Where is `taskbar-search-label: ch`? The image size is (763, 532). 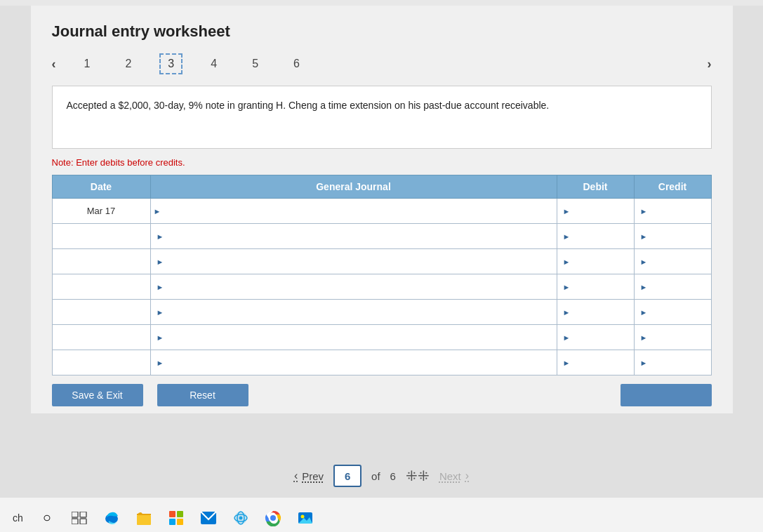 taskbar-search-label: ch is located at coordinates (18, 518).